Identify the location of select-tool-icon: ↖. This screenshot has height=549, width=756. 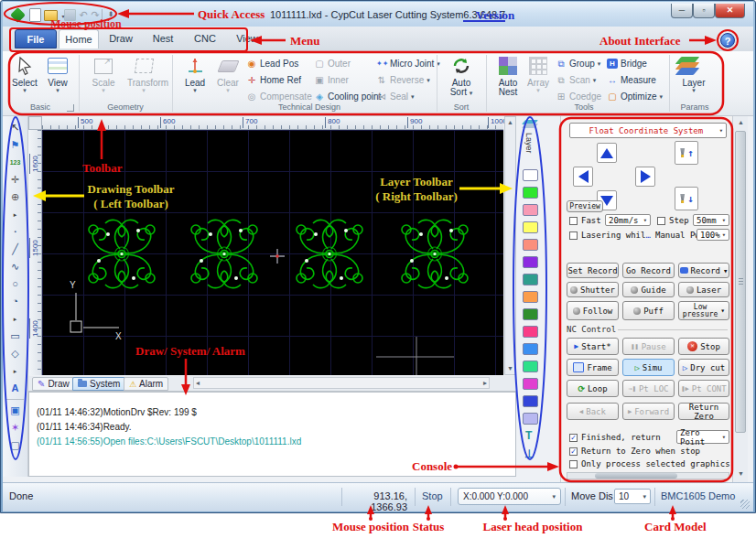
(15, 128).